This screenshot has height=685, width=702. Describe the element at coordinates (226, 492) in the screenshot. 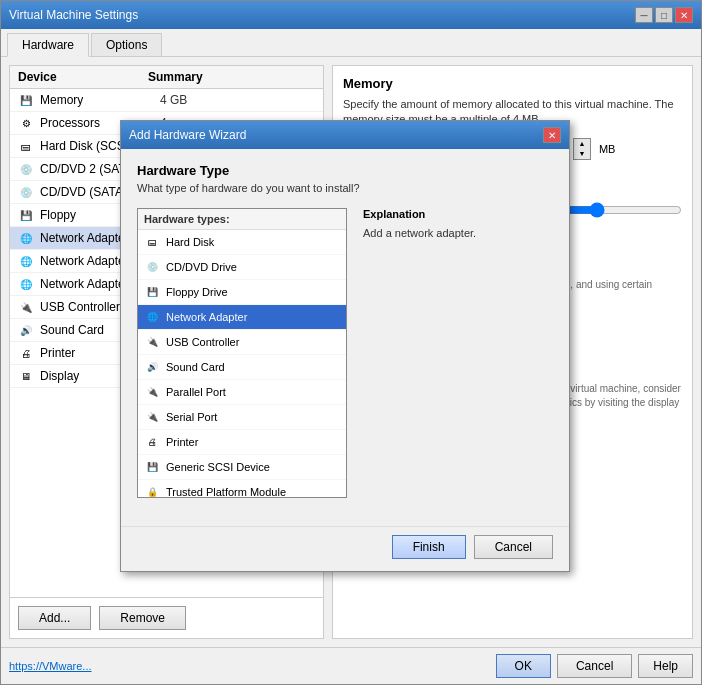

I see `hw-item-label: Trusted Platform Module` at that location.